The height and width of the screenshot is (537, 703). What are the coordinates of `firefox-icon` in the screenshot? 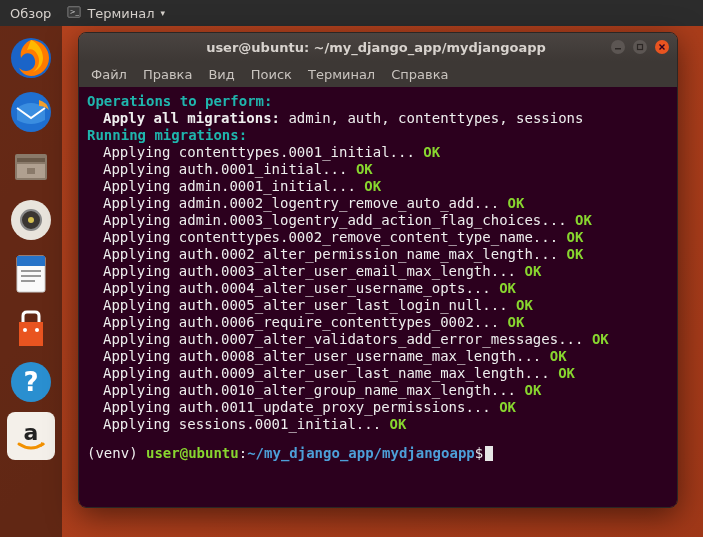 It's located at (31, 58).